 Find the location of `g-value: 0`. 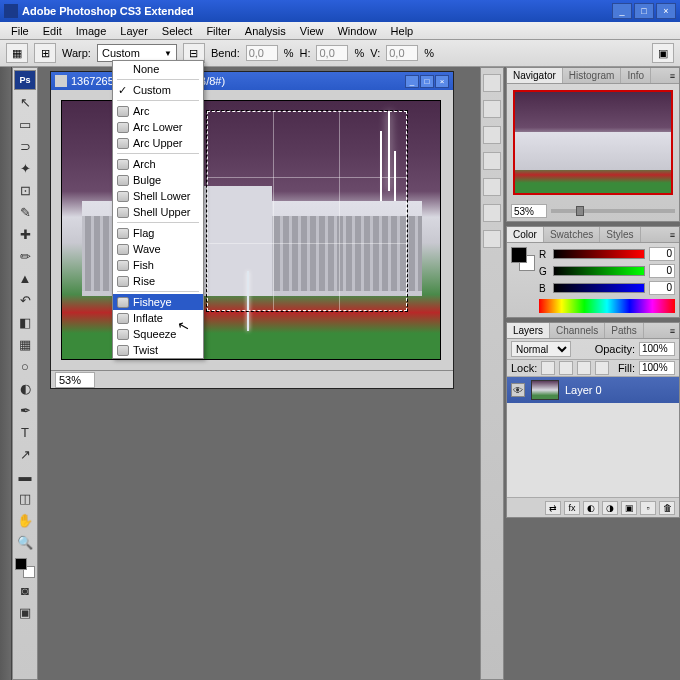

g-value: 0 is located at coordinates (662, 271).